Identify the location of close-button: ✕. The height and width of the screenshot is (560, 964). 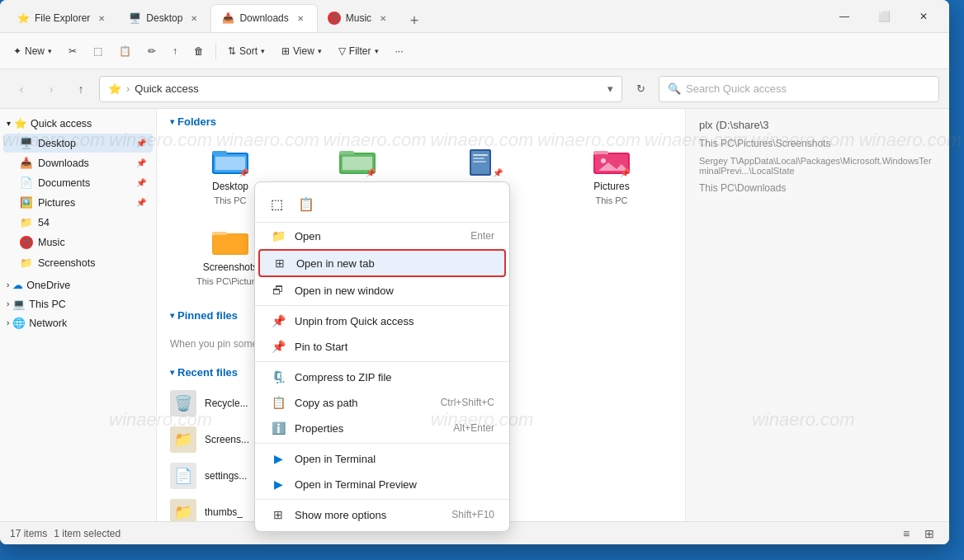
(924, 16).